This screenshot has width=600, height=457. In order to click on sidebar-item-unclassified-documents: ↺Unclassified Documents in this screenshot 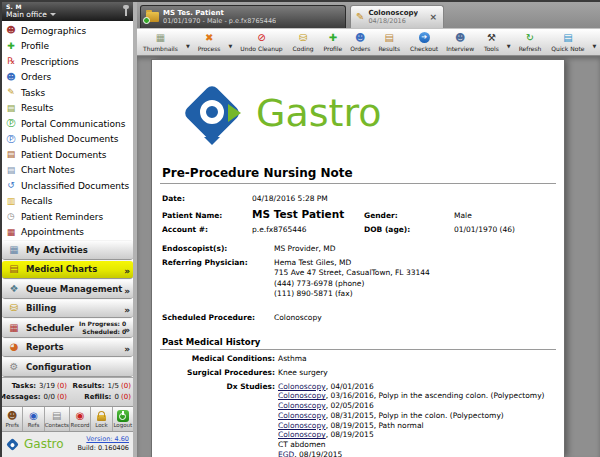, I will do `click(68, 186)`.